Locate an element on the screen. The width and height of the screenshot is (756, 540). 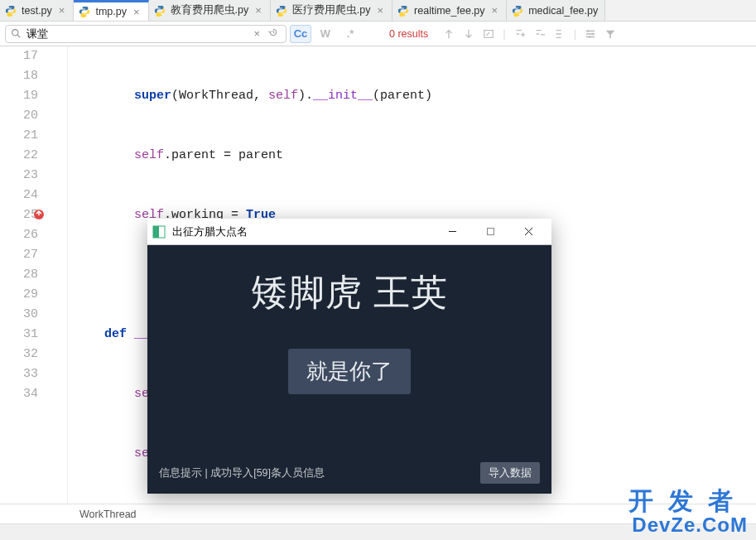
close-button is located at coordinates (528, 232).